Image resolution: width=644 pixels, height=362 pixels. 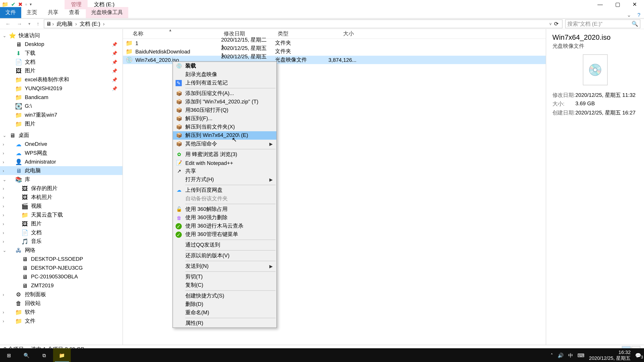 What do you see at coordinates (61, 268) in the screenshot?
I see `tree-net-pc: DESKTOP-NJEU3CG` at bounding box center [61, 268].